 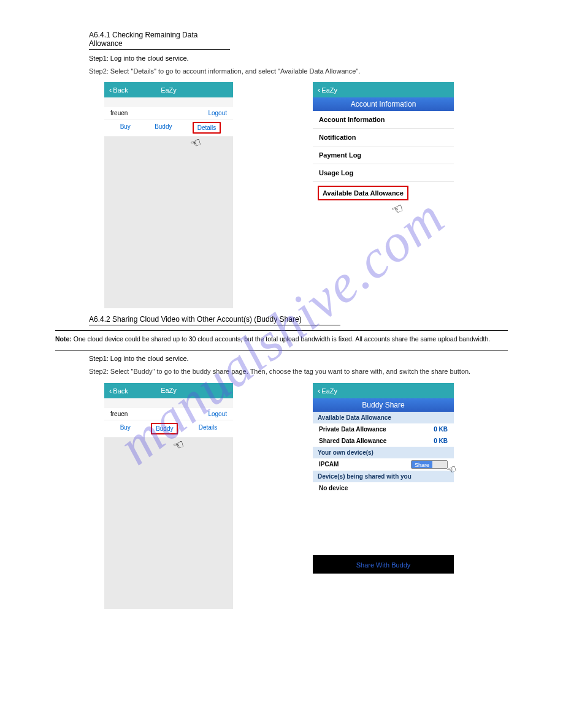 What do you see at coordinates (353, 441) in the screenshot?
I see `row-label: Shared Data Allowance` at bounding box center [353, 441].